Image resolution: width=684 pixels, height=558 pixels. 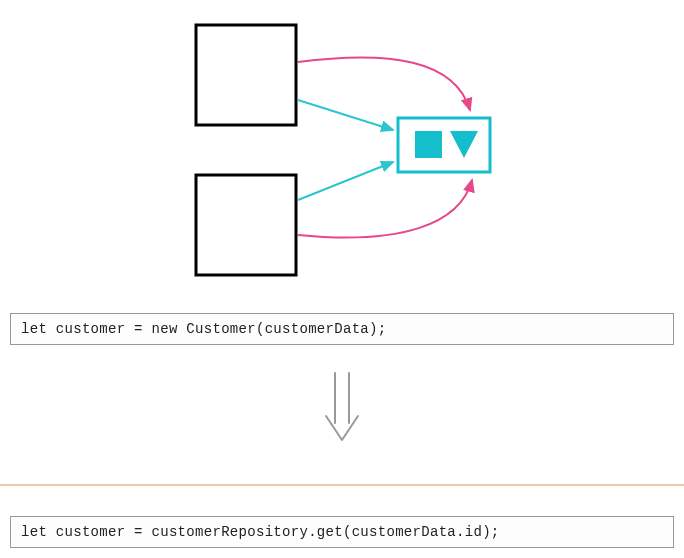 I want to click on repository-shape-triangle, so click(x=464, y=144).